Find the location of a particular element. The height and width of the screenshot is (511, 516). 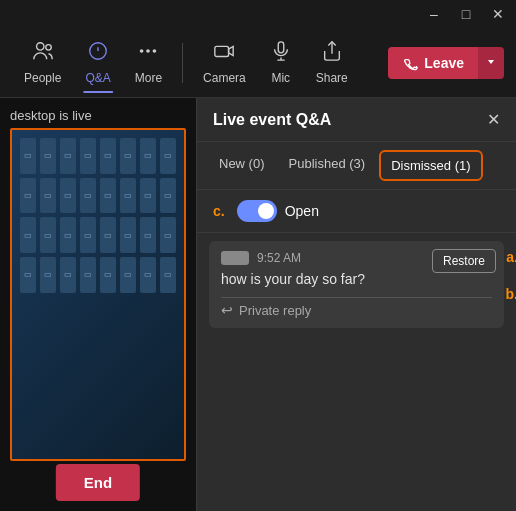

nav-qa-label: Q&A is located at coordinates (98, 78).